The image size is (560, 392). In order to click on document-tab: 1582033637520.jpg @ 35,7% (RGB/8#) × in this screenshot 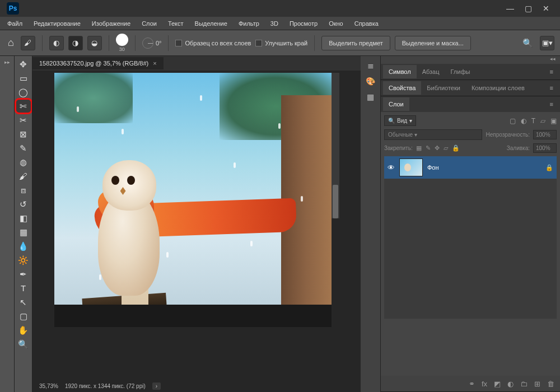, I will do `click(98, 63)`.